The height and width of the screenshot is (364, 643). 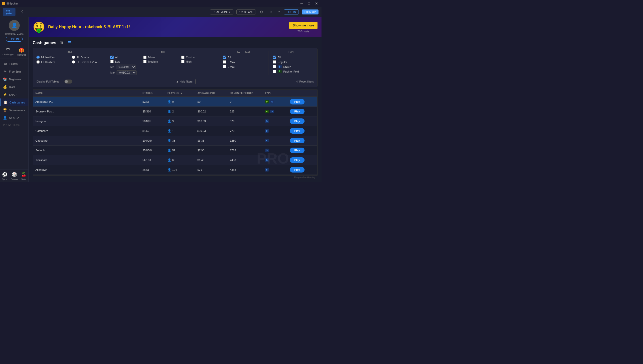 What do you see at coordinates (14, 176) in the screenshot?
I see `tab-casino: 🎲 Casino` at bounding box center [14, 176].